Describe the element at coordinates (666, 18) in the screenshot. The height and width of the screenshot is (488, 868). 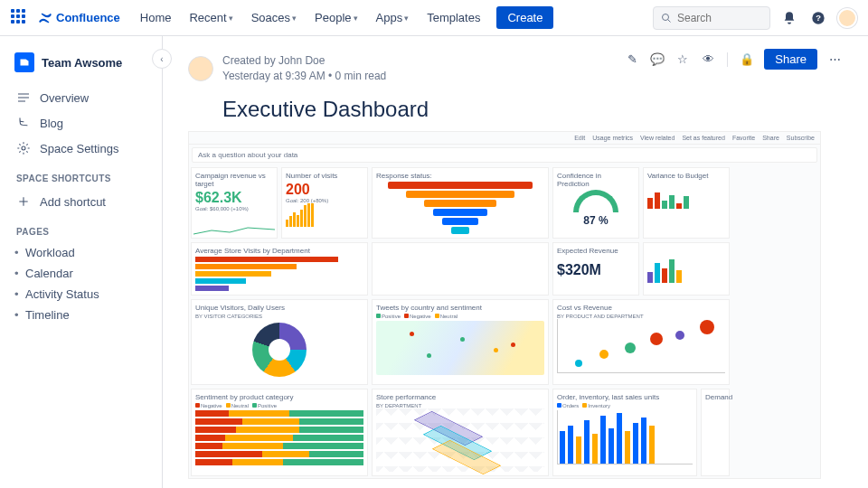
I see `search-icon` at that location.